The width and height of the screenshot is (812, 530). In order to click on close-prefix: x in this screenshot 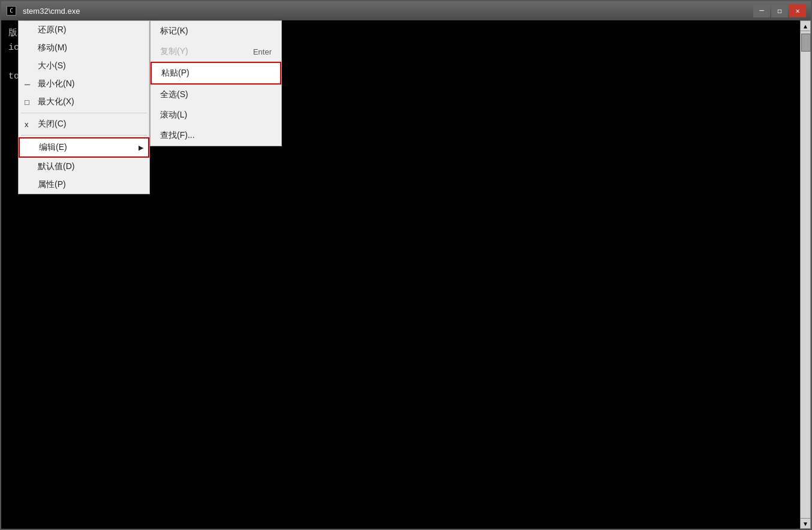, I will do `click(26, 125)`.